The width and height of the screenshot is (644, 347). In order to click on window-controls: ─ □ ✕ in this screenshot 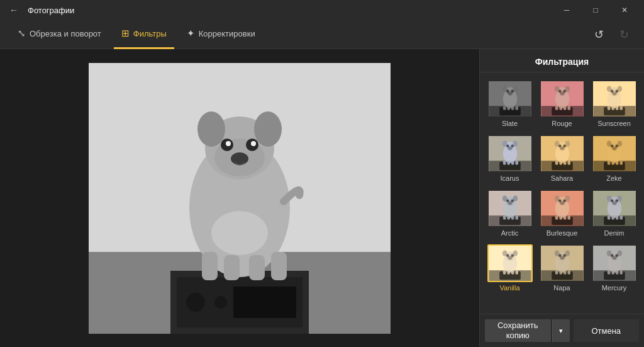, I will do `click(596, 10)`.